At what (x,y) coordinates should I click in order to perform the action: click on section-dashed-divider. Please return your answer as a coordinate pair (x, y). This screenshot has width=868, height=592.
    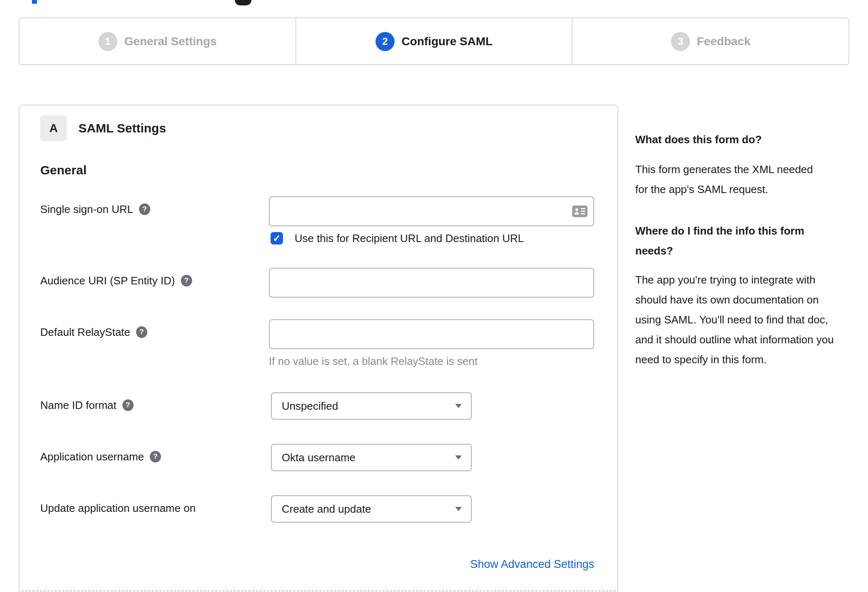
    Looking at the image, I should click on (319, 591).